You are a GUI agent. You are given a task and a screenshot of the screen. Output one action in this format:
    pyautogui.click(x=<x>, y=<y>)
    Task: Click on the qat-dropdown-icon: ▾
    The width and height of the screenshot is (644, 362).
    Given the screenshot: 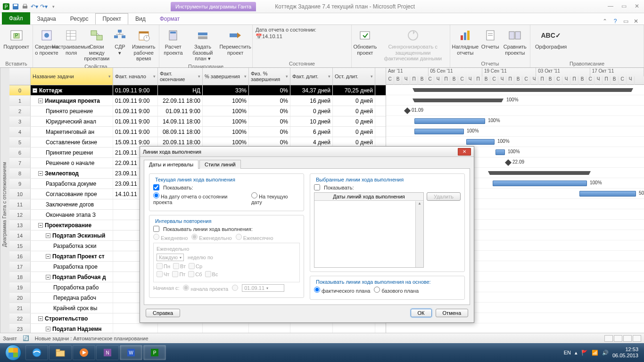 What is the action you would take?
    pyautogui.click(x=53, y=7)
    